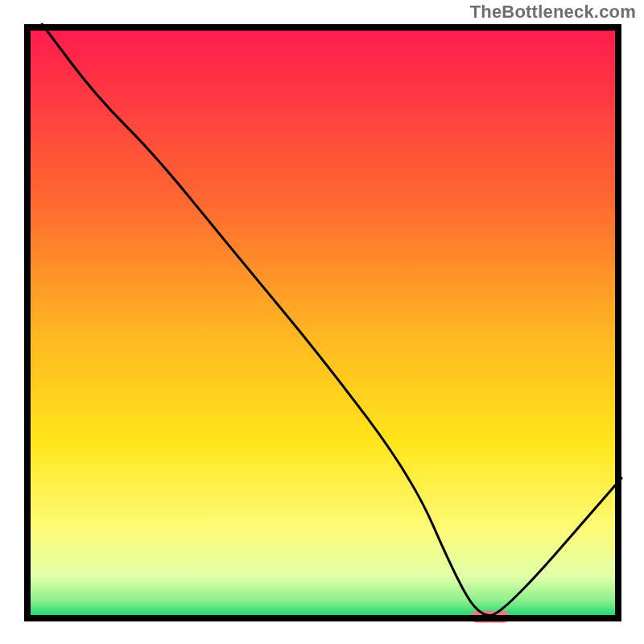 Image resolution: width=644 pixels, height=644 pixels. I want to click on watermark-text: TheBottleneck.com, so click(553, 12).